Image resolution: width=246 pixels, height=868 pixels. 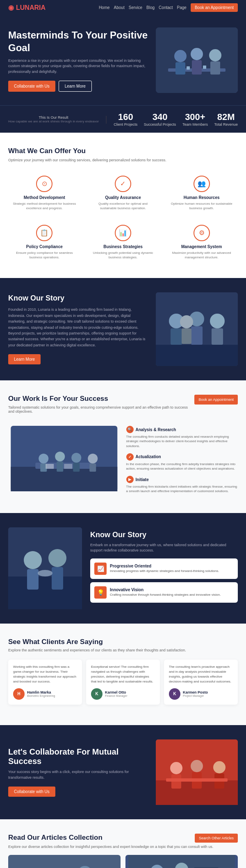 What do you see at coordinates (79, 66) in the screenshot?
I see `hero-description: Experience a rise in your pursuits with …` at bounding box center [79, 66].